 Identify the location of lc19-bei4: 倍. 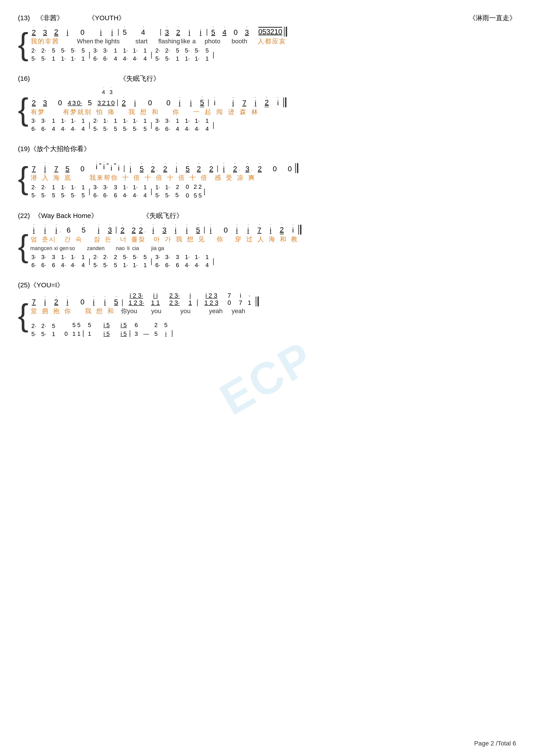
(204, 178).